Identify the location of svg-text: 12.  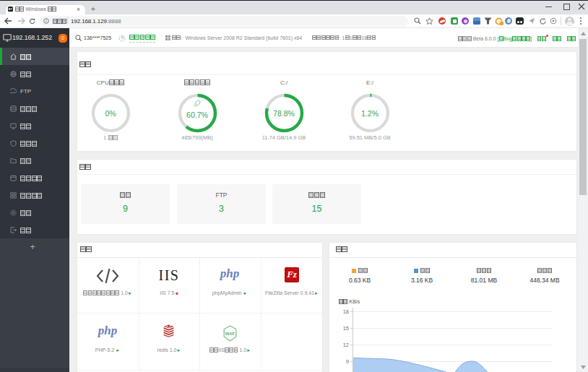
(346, 345).